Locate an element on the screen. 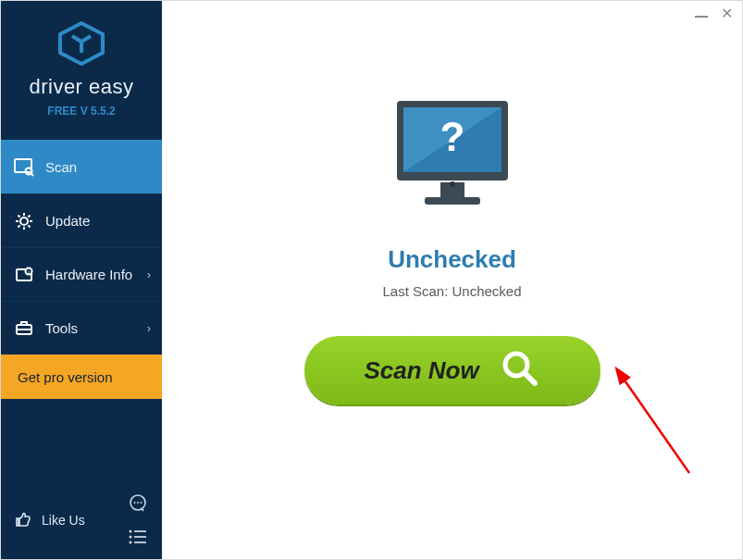 This screenshot has height=560, width=743. sidebar-item-label: Scan is located at coordinates (61, 167).